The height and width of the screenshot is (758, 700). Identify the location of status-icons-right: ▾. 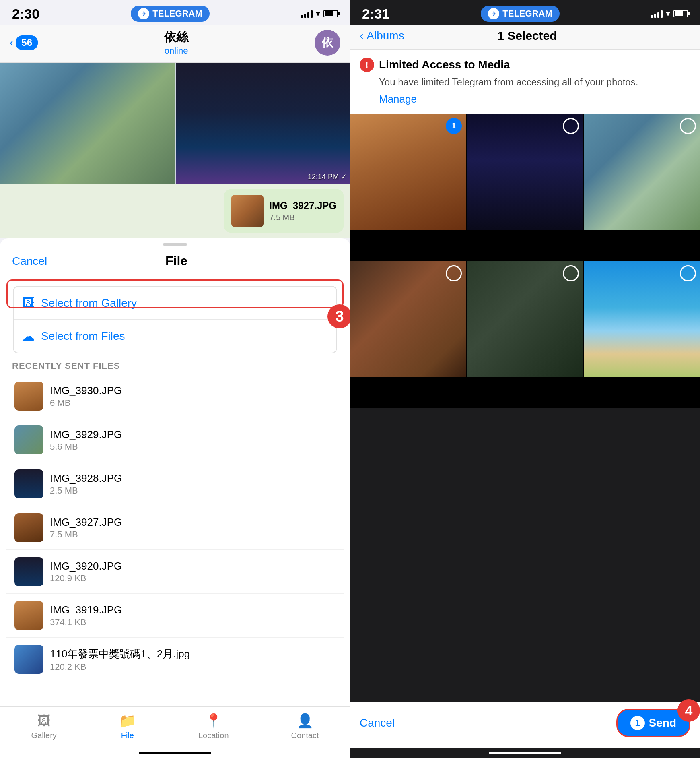
(669, 14).